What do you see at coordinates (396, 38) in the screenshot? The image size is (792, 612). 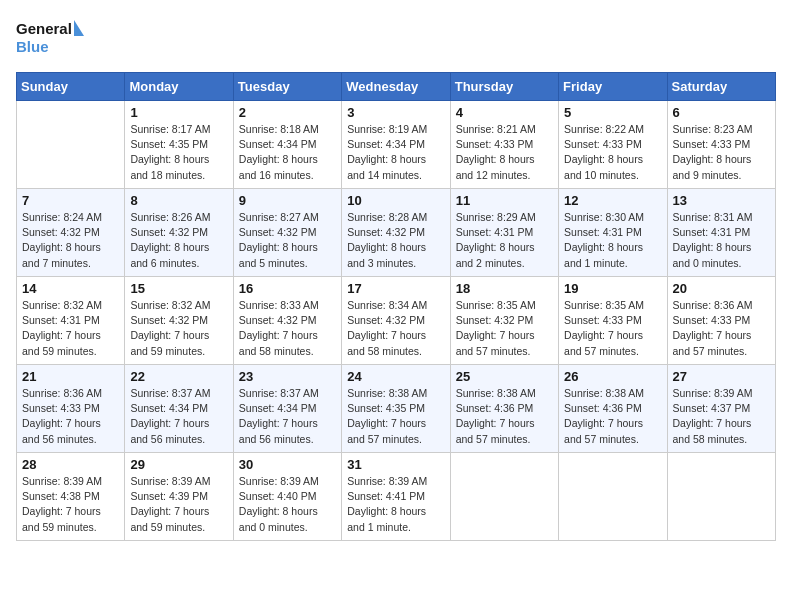 I see `page-header: General Blue` at bounding box center [396, 38].